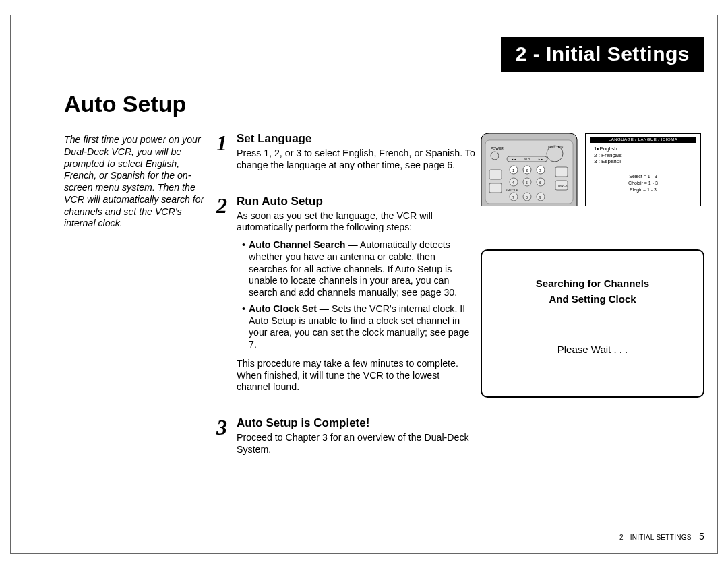  I want to click on svg-text: 6, so click(541, 183).